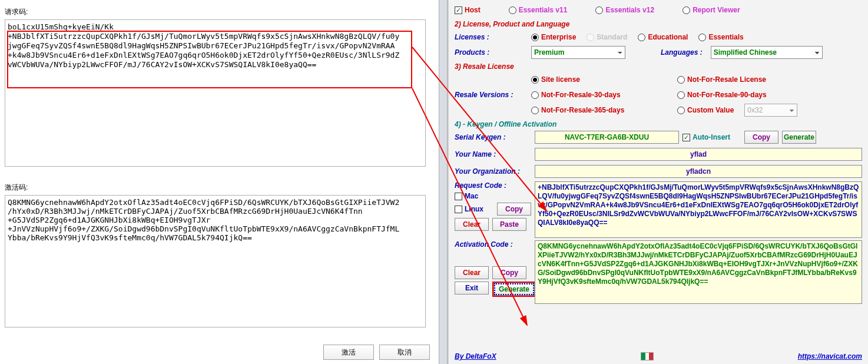  What do you see at coordinates (493, 37) in the screenshot?
I see `licenses-label: Licenses :` at bounding box center [493, 37].